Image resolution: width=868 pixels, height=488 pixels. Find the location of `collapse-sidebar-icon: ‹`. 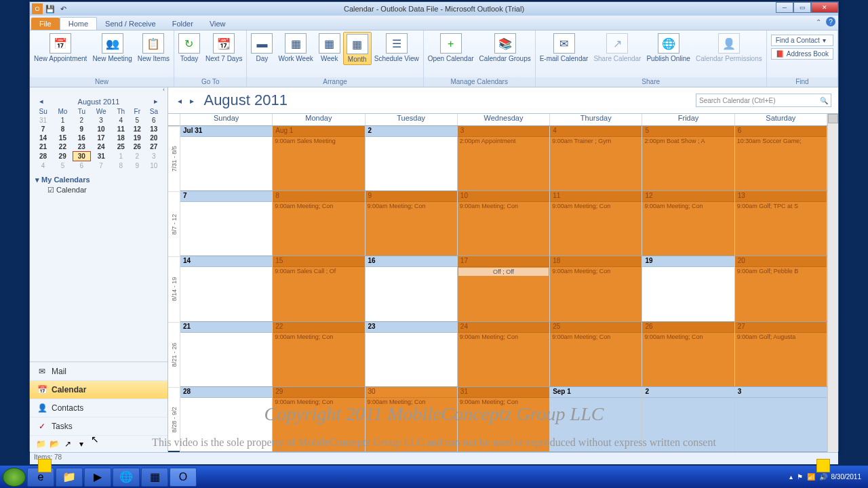

collapse-sidebar-icon: ‹ is located at coordinates (164, 89).